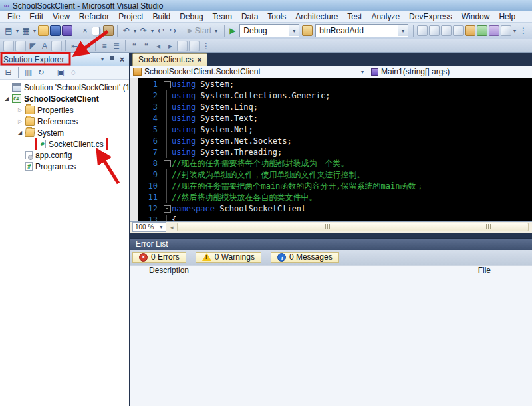 The image size is (532, 406). I want to click on display-objects-icon, so click(9, 46).